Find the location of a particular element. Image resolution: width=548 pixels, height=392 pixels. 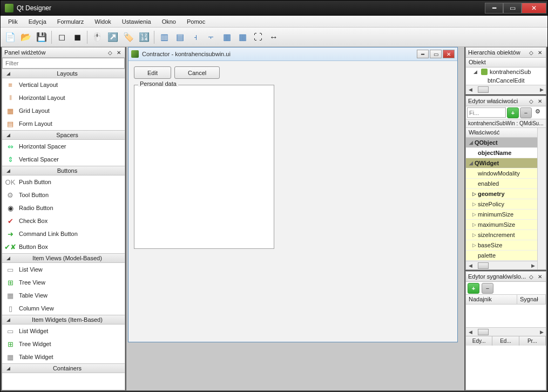

menu-file: Plik is located at coordinates (13, 22).